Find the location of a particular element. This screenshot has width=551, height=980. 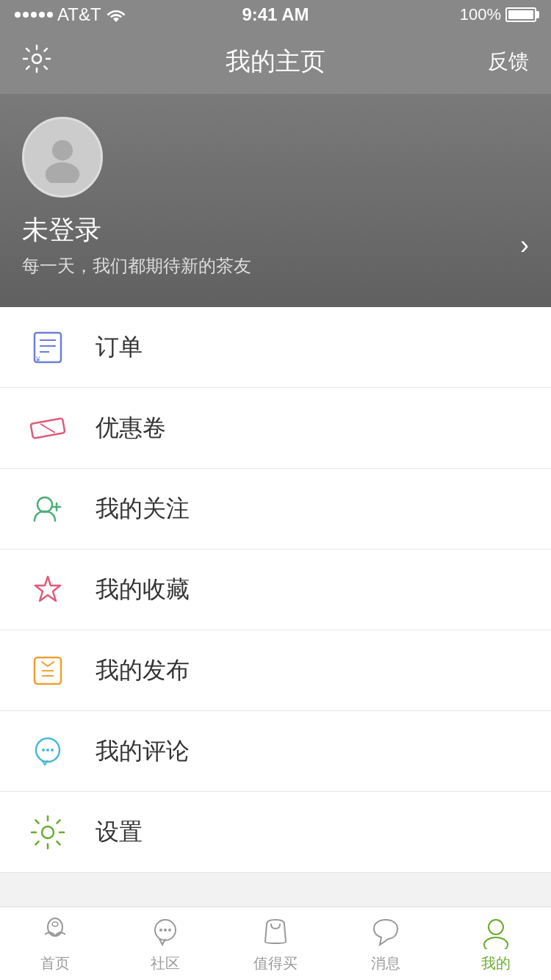

favorites-icon is located at coordinates (48, 590).